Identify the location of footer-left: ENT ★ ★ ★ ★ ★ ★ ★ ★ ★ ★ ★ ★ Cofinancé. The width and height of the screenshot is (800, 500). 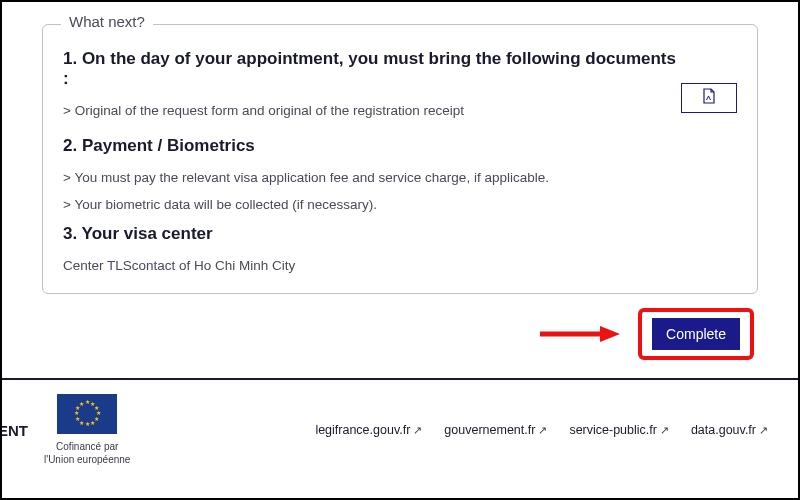
(66, 430).